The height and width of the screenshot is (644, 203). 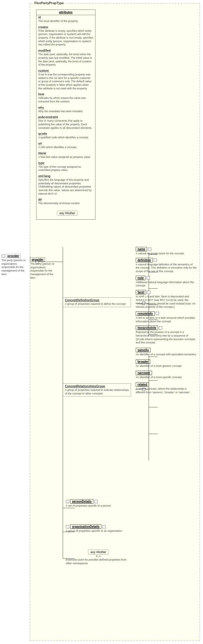 I want to click on attr-desc-custom: If set to true the corresponding propert…, so click(x=66, y=82).